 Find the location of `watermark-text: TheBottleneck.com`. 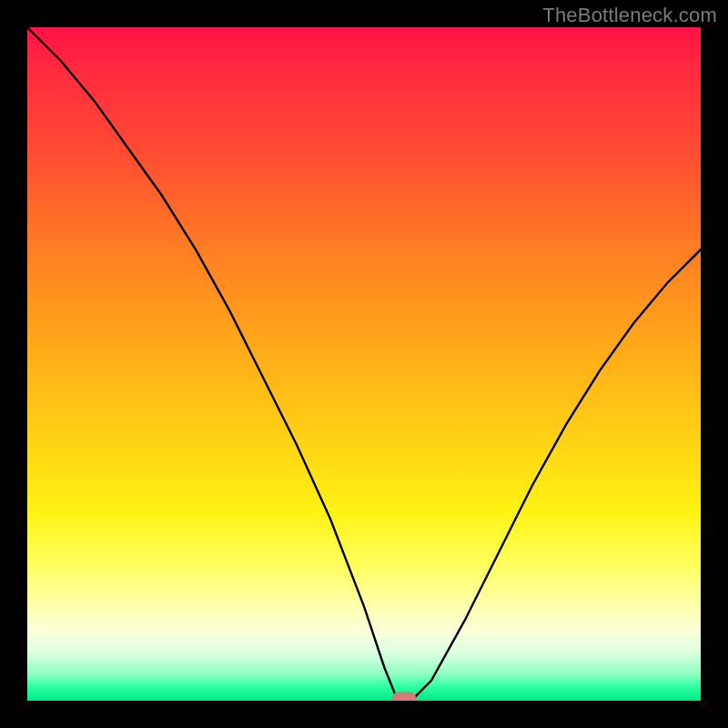

watermark-text: TheBottleneck.com is located at coordinates (630, 15).